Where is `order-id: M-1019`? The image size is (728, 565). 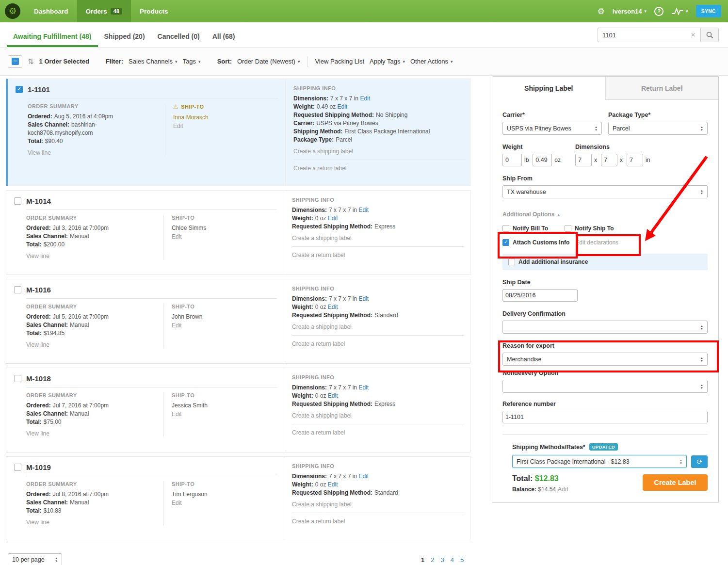
order-id: M-1019 is located at coordinates (39, 468).